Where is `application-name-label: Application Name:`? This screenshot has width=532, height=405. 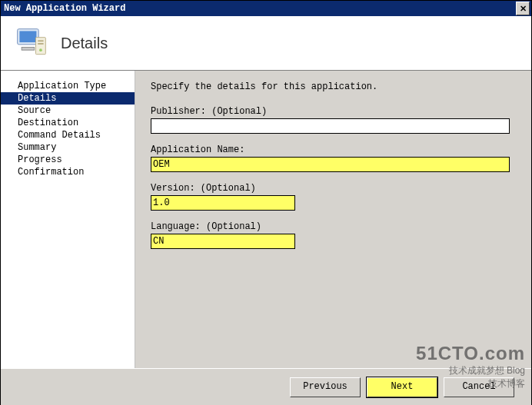 application-name-label: Application Name: is located at coordinates (331, 150).